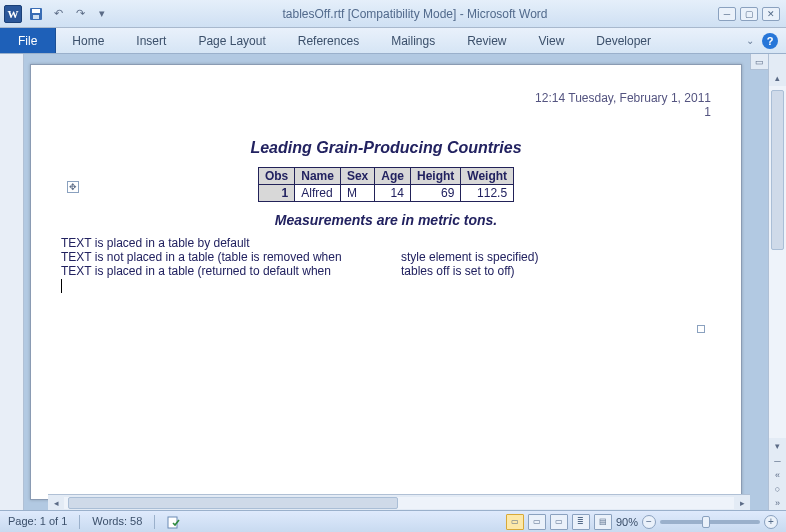 The width and height of the screenshot is (786, 532). What do you see at coordinates (710, 522) in the screenshot?
I see `zoom-slider` at bounding box center [710, 522].